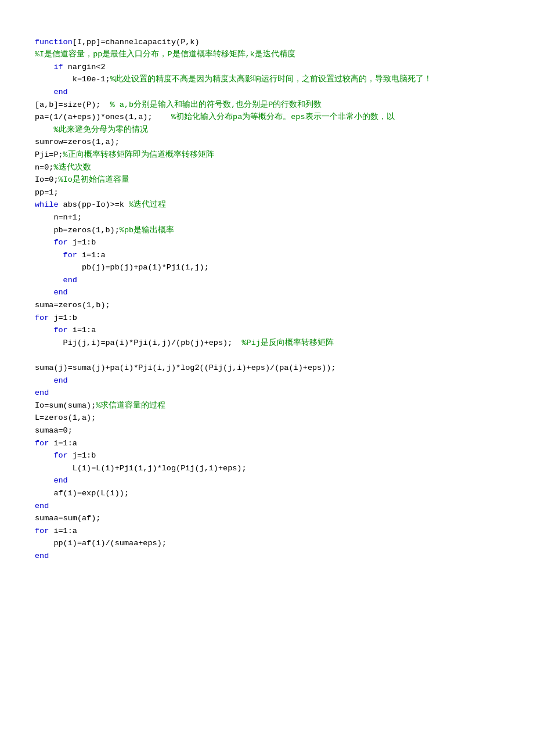 This screenshot has width=534, height=756. Describe the element at coordinates (53, 42) in the screenshot. I see `keyword-function: function` at that location.